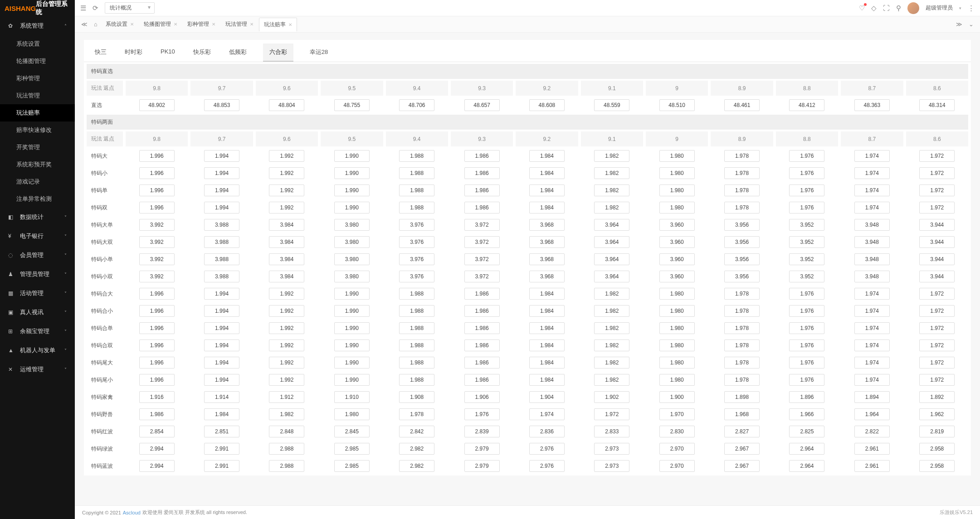 Image resolution: width=980 pixels, height=519 pixels. What do you see at coordinates (238, 53) in the screenshot?
I see `inner-tab: 低频彩` at bounding box center [238, 53].